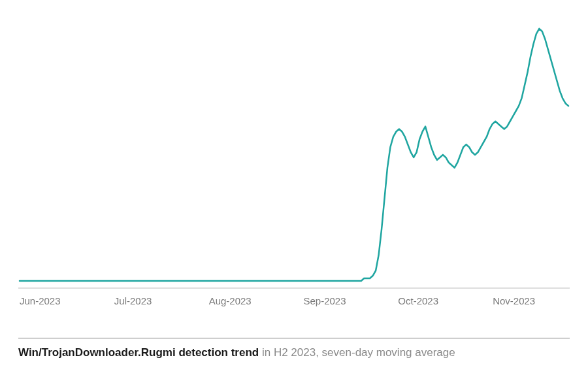 Image resolution: width=588 pixels, height=375 pixels. I want to click on x-axis-labels: Jun-2023 Jul-2023 Aug-2023 Sep-2023 Oct-…, so click(294, 299).